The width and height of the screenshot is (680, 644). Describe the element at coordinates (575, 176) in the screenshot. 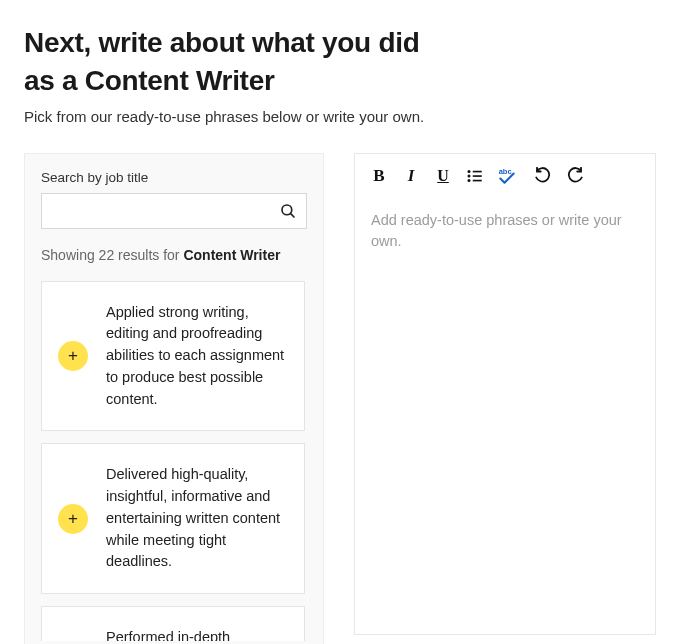

I see `redo-button` at that location.